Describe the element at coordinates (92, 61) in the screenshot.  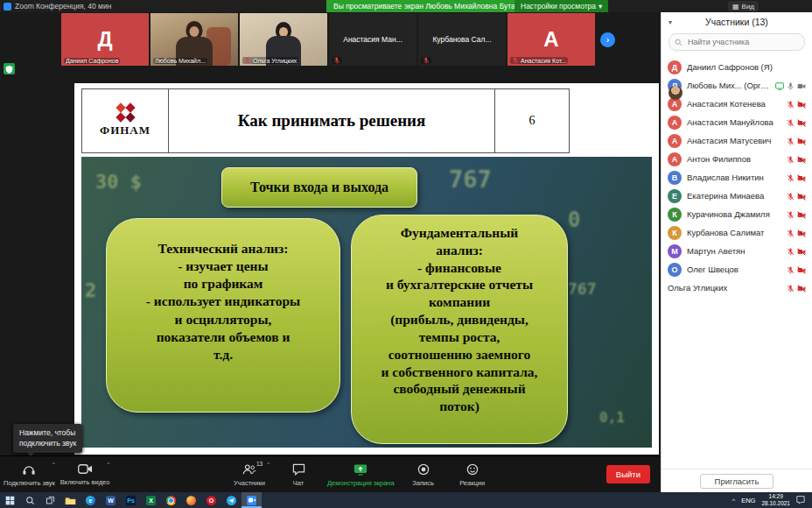
I see `participant-name: Даниил Сафронов` at that location.